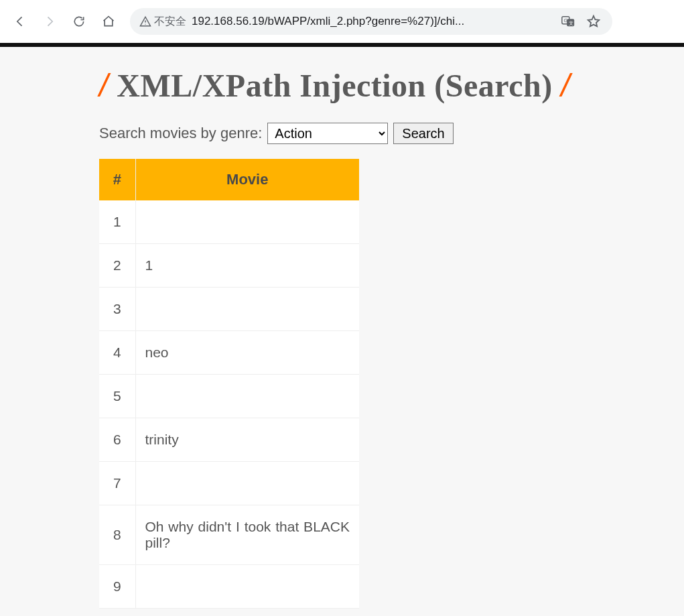 Image resolution: width=684 pixels, height=616 pixels. Describe the element at coordinates (117, 484) in the screenshot. I see `row-number: 7` at that location.